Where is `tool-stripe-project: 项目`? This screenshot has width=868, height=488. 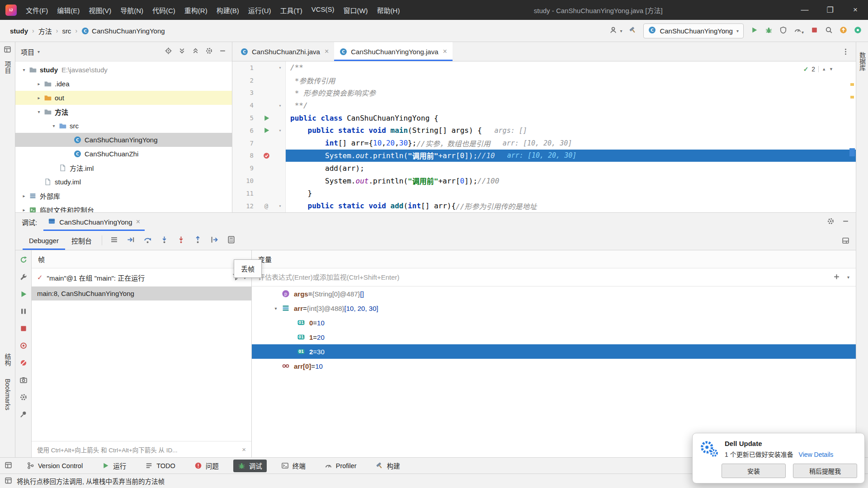 tool-stripe-project: 项目 is located at coordinates (8, 67).